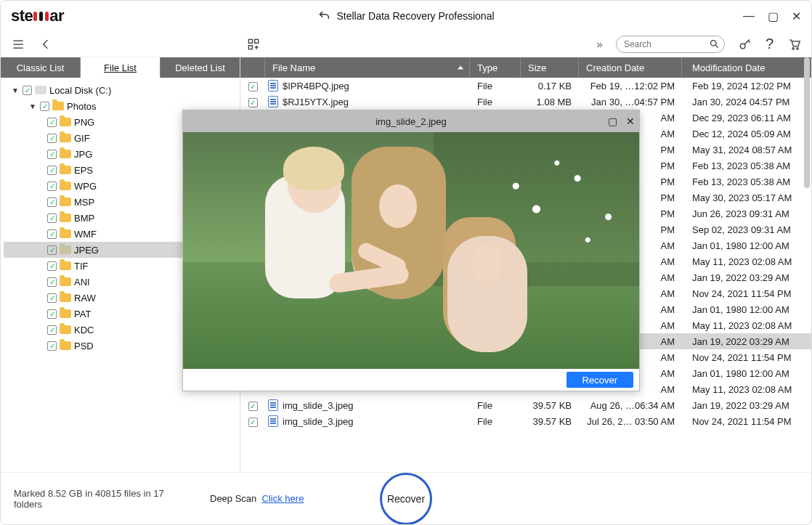 The height and width of the screenshot is (525, 812). I want to click on header-size: Size, so click(550, 68).